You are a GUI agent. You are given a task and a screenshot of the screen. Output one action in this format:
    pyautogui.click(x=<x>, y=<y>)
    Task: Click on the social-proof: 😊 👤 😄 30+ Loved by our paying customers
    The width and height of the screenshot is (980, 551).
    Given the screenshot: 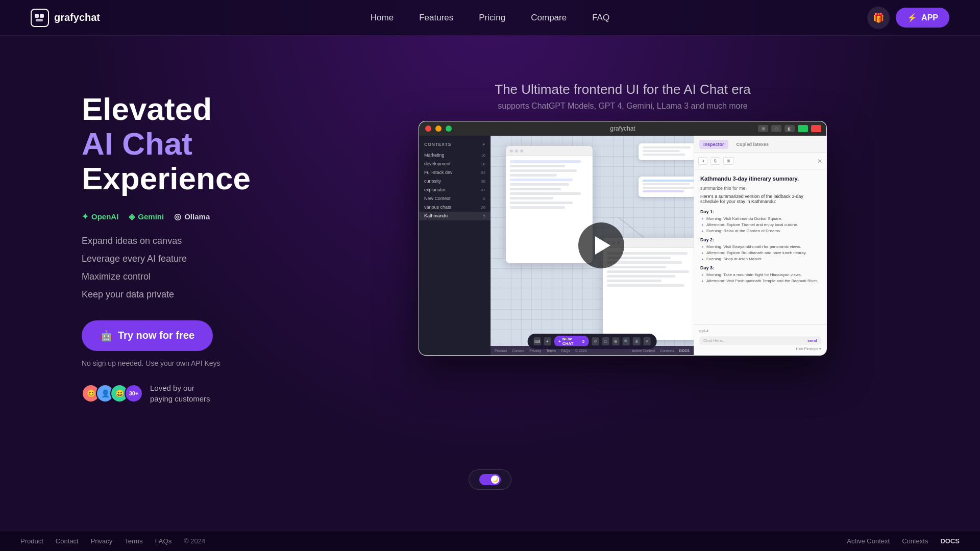 What is the action you would take?
    pyautogui.click(x=189, y=393)
    